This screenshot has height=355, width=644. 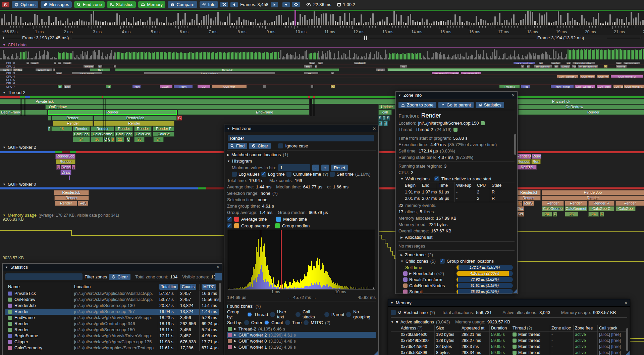 I want to click on timeline-zone: Dra, so click(x=520, y=209).